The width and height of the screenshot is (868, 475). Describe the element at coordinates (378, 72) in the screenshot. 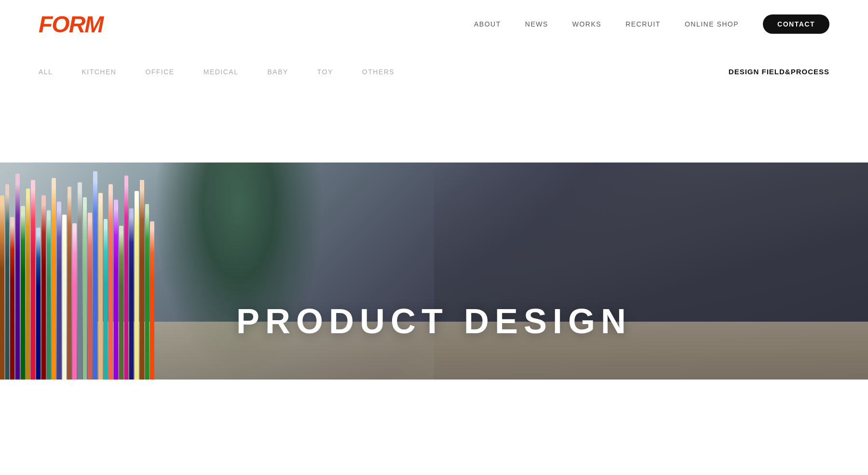

I see `category-others: OTHERS` at that location.